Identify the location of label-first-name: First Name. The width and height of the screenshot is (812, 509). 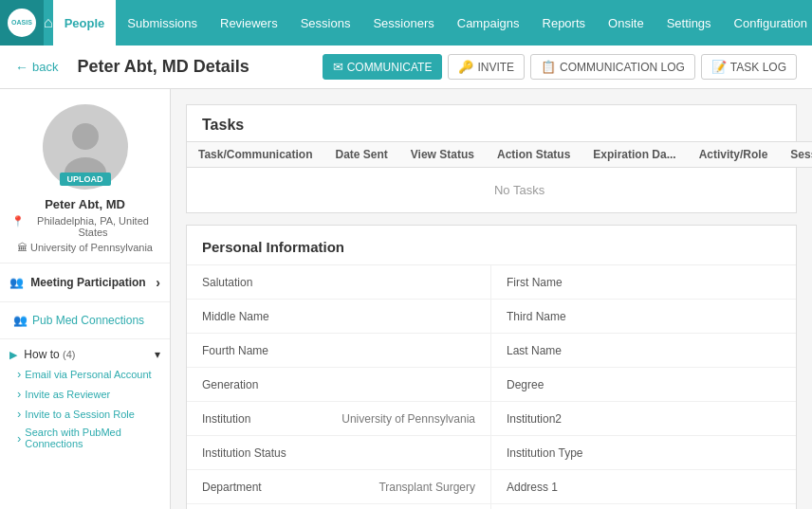
(559, 282).